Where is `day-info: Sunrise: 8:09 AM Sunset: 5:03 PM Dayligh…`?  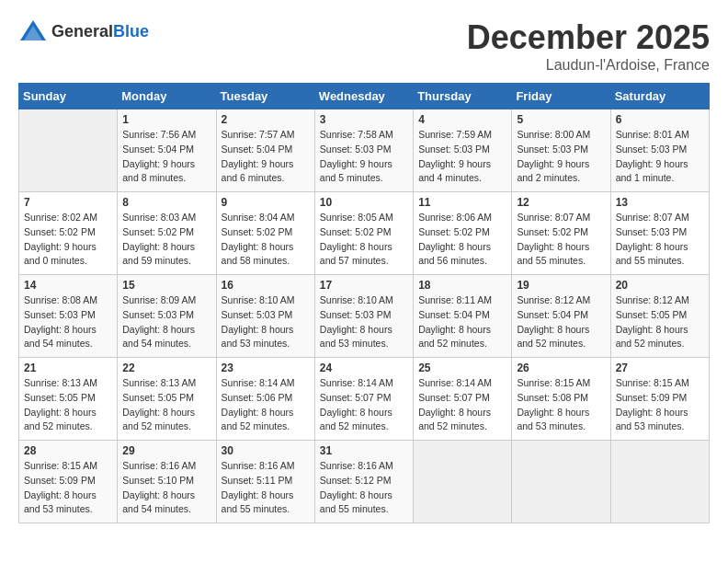 day-info: Sunrise: 8:09 AM Sunset: 5:03 PM Dayligh… is located at coordinates (166, 322).